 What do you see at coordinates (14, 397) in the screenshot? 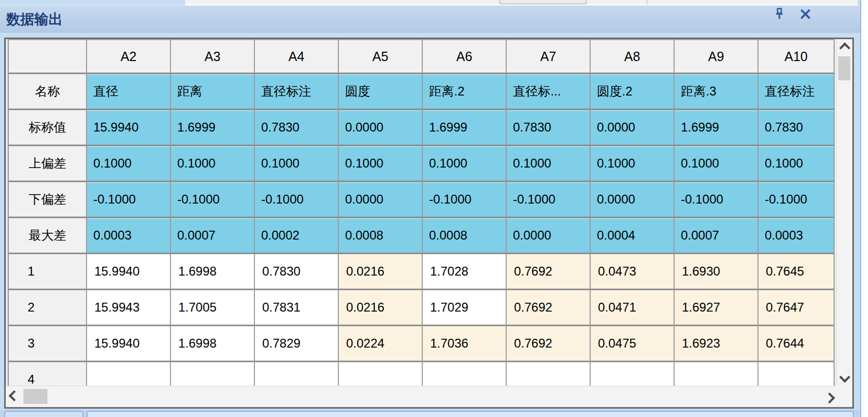
I see `scroll-left-button` at bounding box center [14, 397].